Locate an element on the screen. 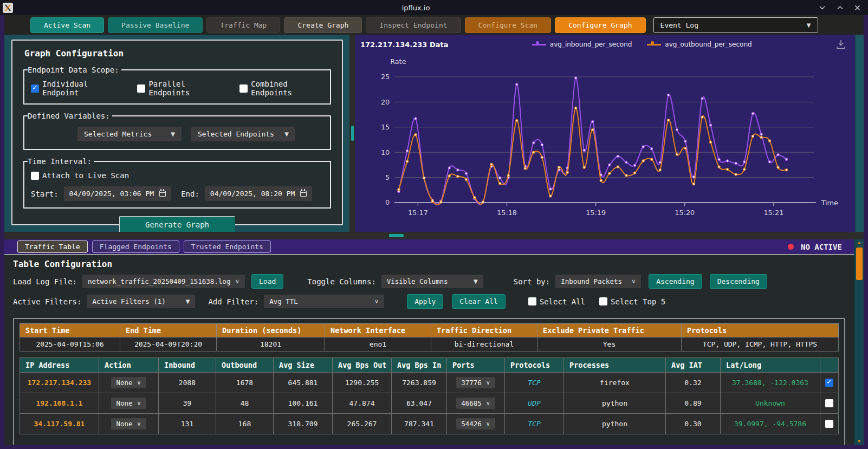 Image resolution: width=868 pixels, height=449 pixels. end-datetime-value: 04/09/2025, 08:20 PM is located at coordinates (252, 194).